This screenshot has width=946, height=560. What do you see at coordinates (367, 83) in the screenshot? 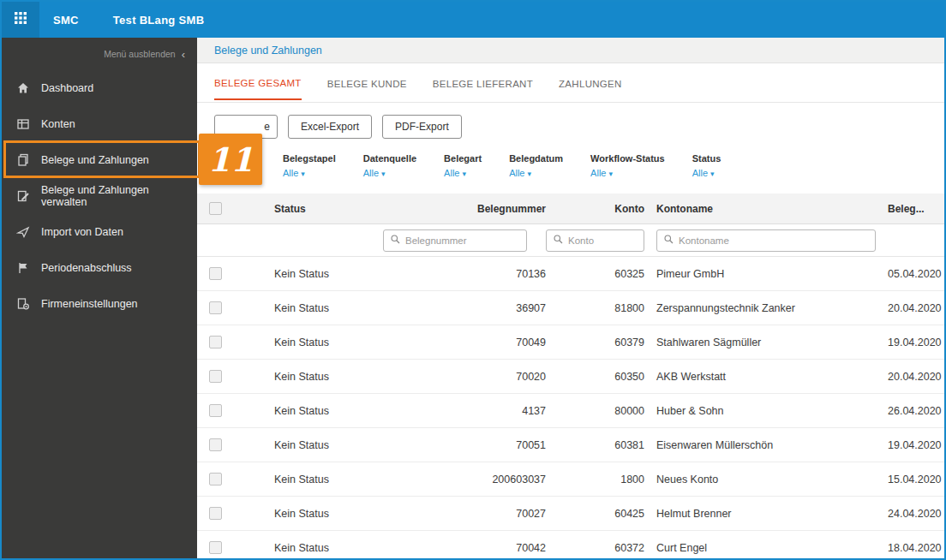
I see `tab-belege-kunde: BELEGE KUNDE` at bounding box center [367, 83].